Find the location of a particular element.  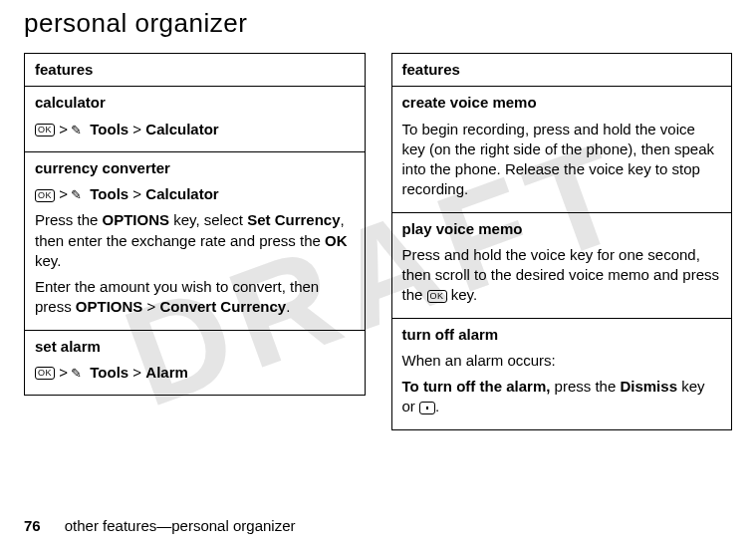

feature-title: set alarm is located at coordinates (195, 347).